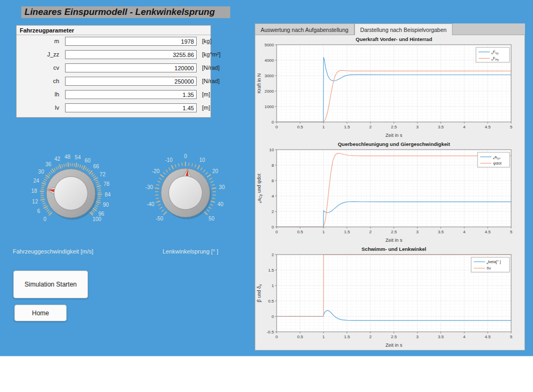 This screenshot has height=392, width=533. Describe the element at coordinates (114, 71) in the screenshot. I see `vehicle-parameters-panel: Fahrzeugparameter m [kg] J_zz [kg*m²] cv…` at that location.